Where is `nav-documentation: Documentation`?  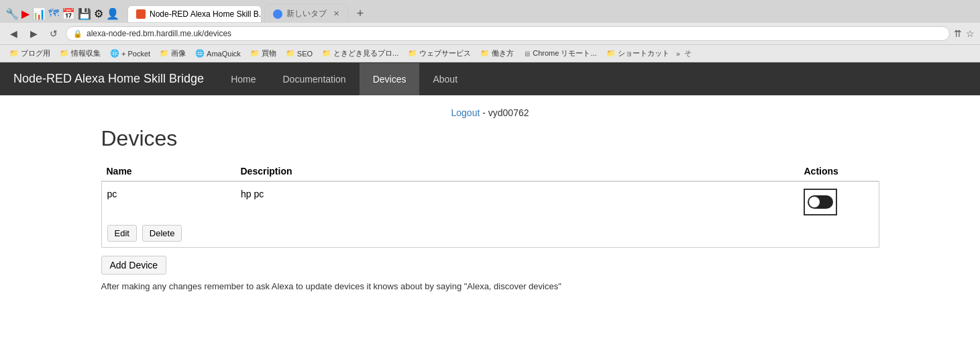
nav-documentation: Documentation is located at coordinates (314, 79).